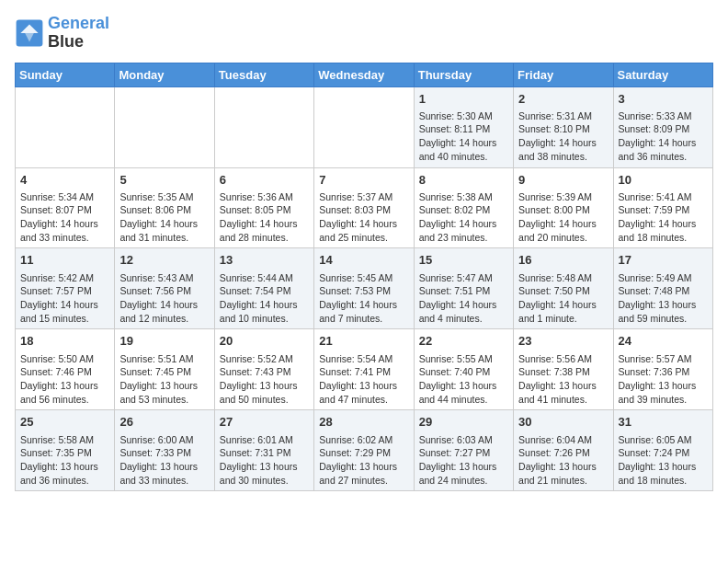  I want to click on day-info: Sunset: 7:59 PM, so click(664, 210).